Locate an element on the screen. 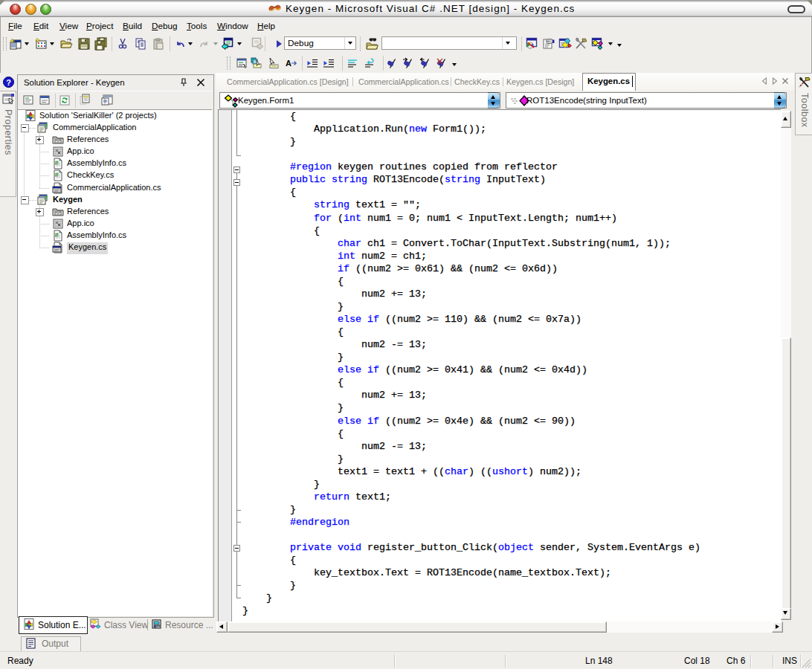 This screenshot has width=812, height=669. svg-text: A is located at coordinates (289, 63).